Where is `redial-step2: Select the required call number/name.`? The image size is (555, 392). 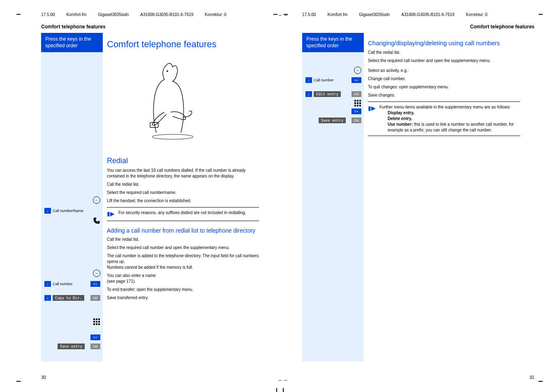
redial-step2: Select the required call number/name. is located at coordinates (183, 193).